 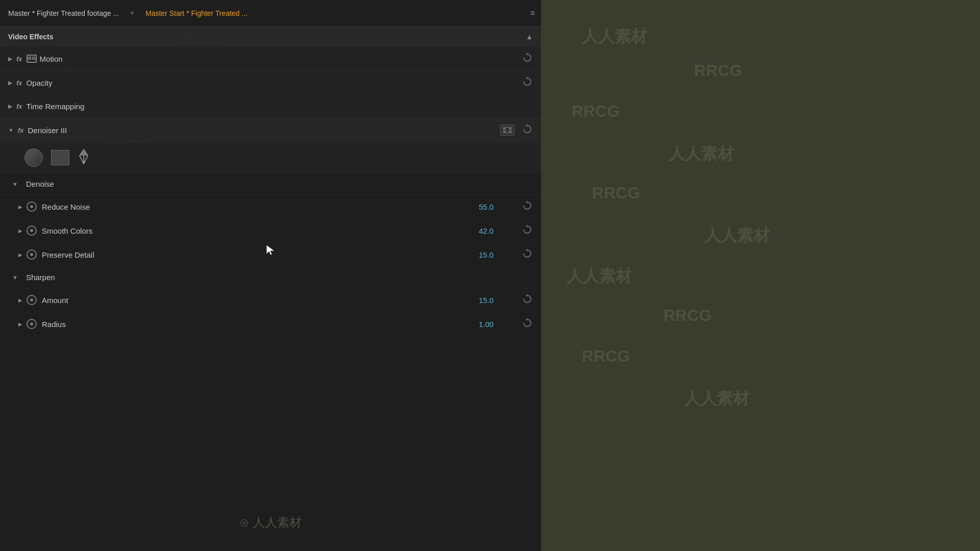 I want to click on sharpen-section-expand: ▼, so click(x=15, y=278).